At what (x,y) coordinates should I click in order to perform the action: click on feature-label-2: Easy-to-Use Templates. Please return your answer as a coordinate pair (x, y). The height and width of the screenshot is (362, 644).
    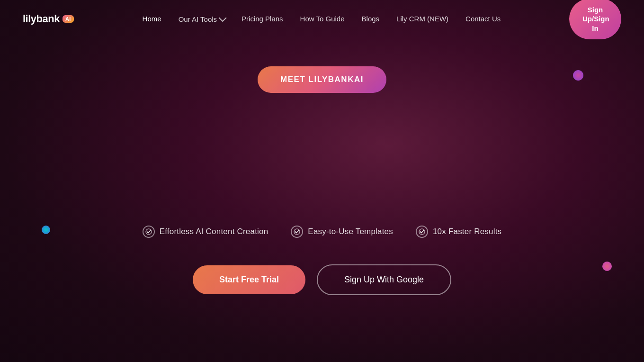
    Looking at the image, I should click on (350, 232).